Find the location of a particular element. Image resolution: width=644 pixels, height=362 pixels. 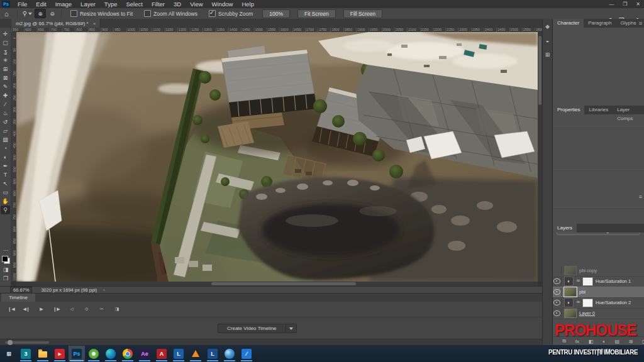

color-swatches is located at coordinates (6, 260).